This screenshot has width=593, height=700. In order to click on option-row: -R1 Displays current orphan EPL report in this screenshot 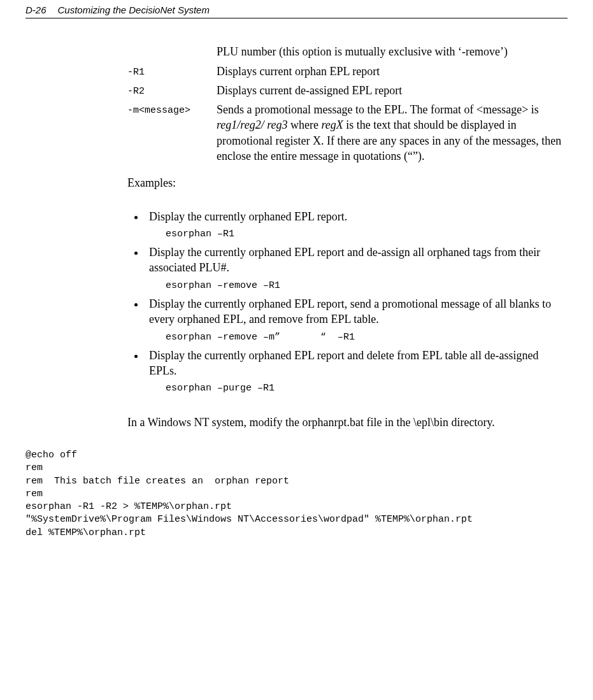, I will do `click(348, 71)`.